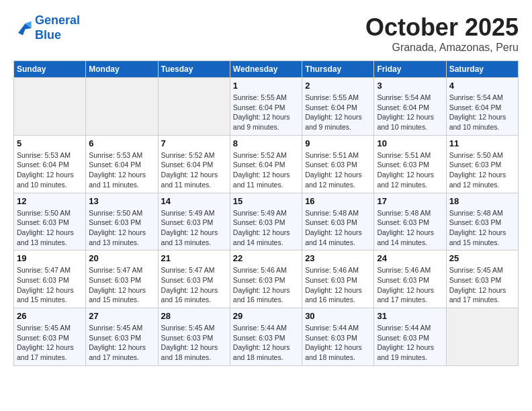 This screenshot has width=532, height=411. What do you see at coordinates (482, 201) in the screenshot?
I see `day-number: 18` at bounding box center [482, 201].